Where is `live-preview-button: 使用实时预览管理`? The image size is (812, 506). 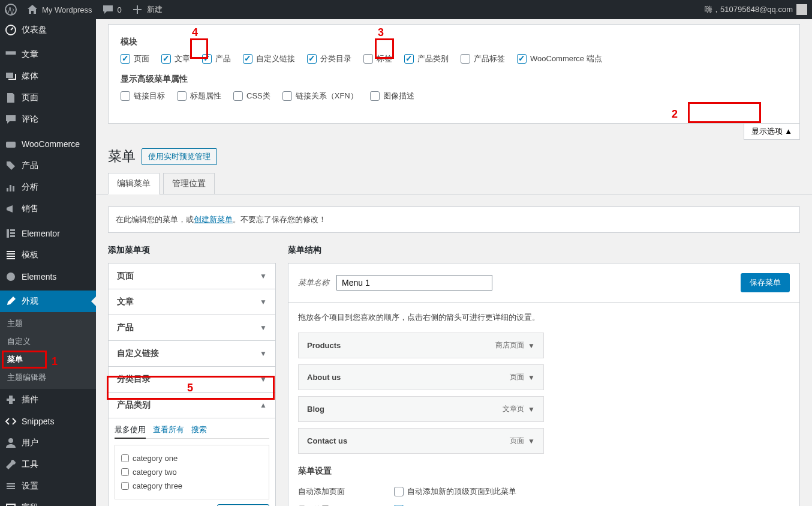
live-preview-button: 使用实时预览管理 is located at coordinates (179, 157).